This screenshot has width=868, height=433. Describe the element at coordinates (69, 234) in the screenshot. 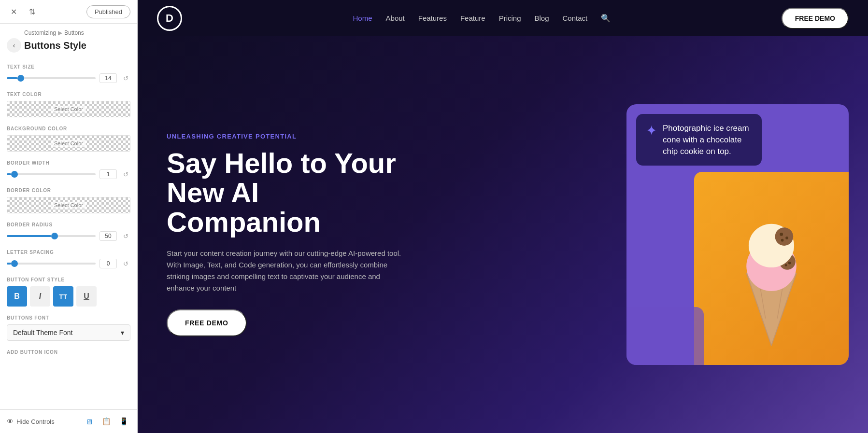

I see `panel-body: TEXT SIZE 14 ↺ TEXT COLOR Select Color B…` at that location.